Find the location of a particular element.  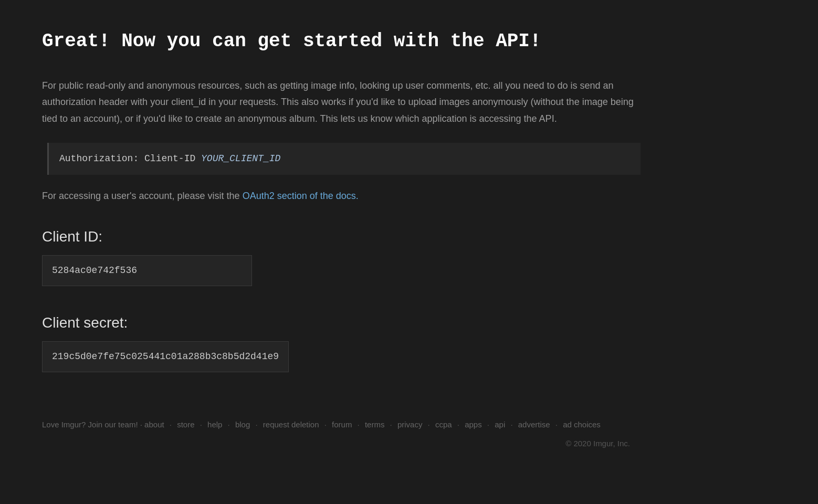

footer: Love Imgur? Join our team! · about · sto… is located at coordinates (341, 434).